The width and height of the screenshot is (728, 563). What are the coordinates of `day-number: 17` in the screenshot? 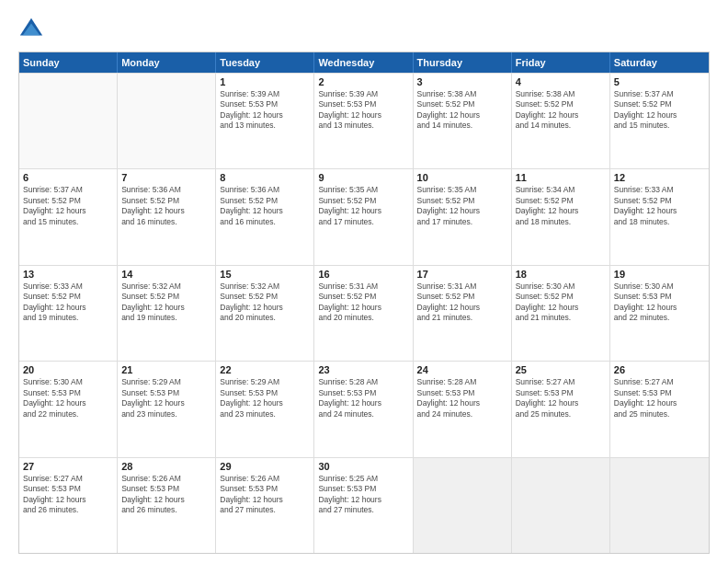 It's located at (462, 274).